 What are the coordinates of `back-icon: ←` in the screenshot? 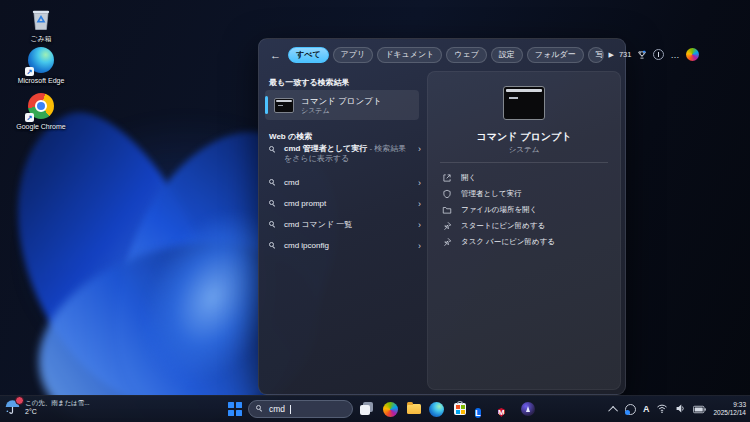 It's located at (276, 55).